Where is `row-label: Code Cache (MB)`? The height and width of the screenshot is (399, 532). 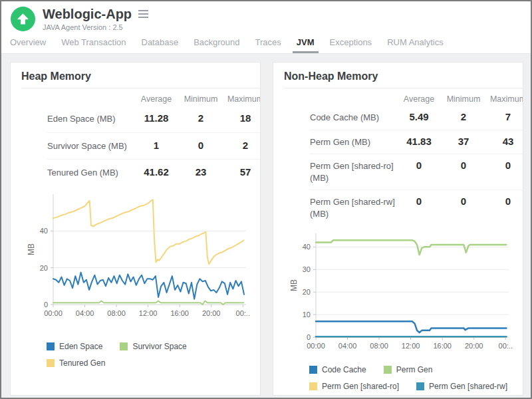 row-label: Code Cache (MB) is located at coordinates (353, 118).